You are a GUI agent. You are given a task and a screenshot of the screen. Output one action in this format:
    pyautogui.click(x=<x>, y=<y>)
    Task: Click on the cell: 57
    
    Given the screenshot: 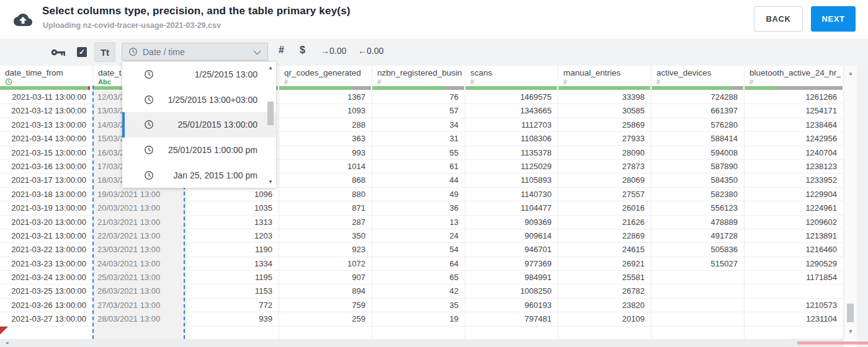 What is the action you would take?
    pyautogui.click(x=419, y=111)
    